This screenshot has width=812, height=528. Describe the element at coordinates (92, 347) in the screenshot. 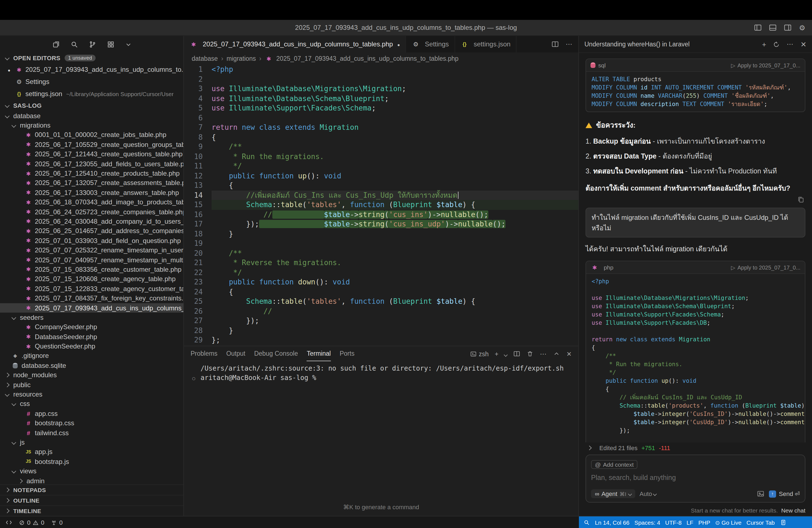

I see `tree-item-file: QuestionSeeder.php` at that location.